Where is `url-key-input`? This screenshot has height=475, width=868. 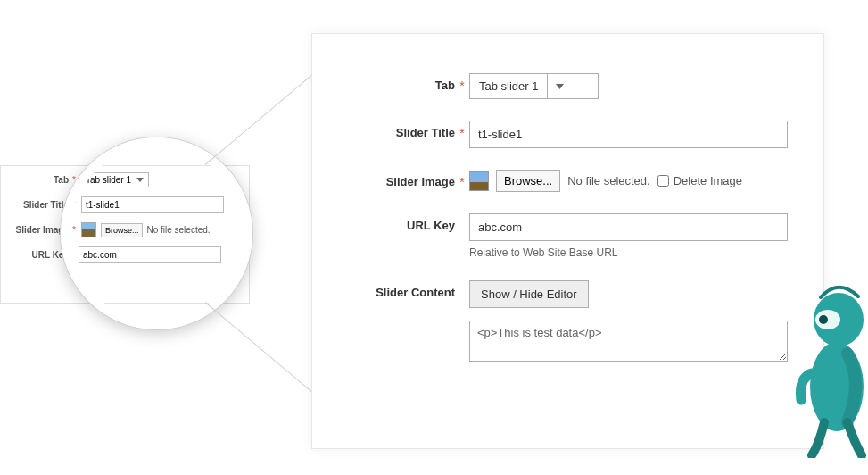
url-key-input is located at coordinates (628, 227).